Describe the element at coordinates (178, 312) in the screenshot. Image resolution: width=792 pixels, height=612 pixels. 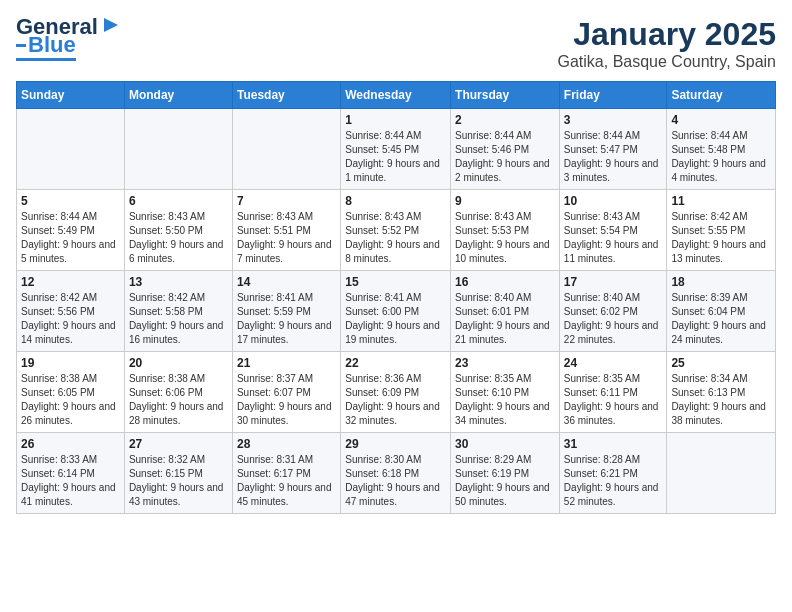
I see `calendar-day-13: 13Sunrise: 8:42 AM Sunset: 5:58 PM Dayli…` at that location.